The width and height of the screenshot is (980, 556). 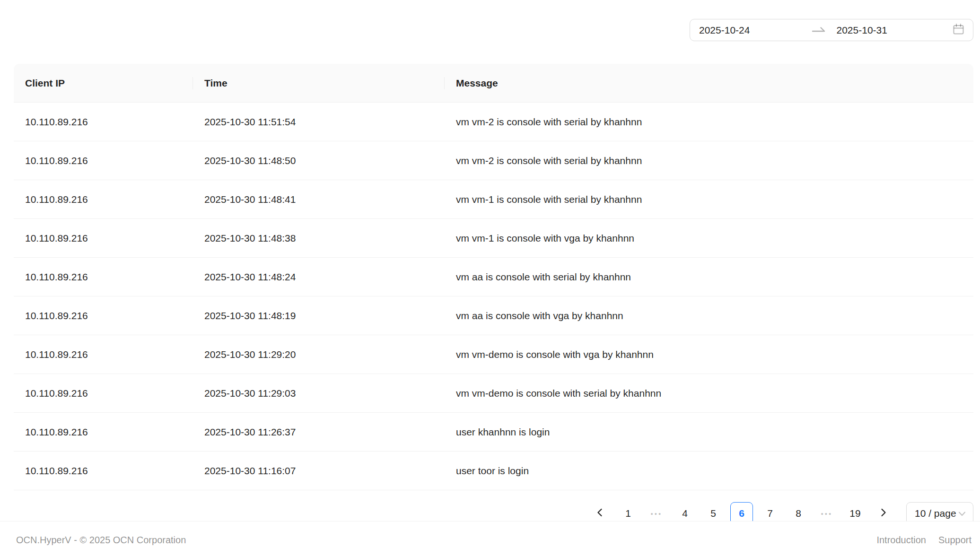 What do you see at coordinates (490, 21) in the screenshot?
I see `toolbar` at bounding box center [490, 21].